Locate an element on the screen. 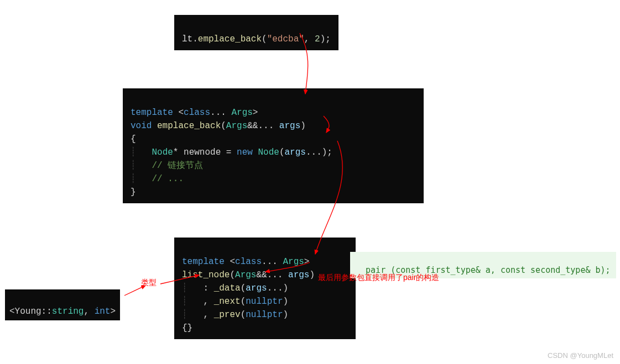 The height and width of the screenshot is (364, 620). code-line: ┊ Node* newnode = new Node(args...); is located at coordinates (231, 152).